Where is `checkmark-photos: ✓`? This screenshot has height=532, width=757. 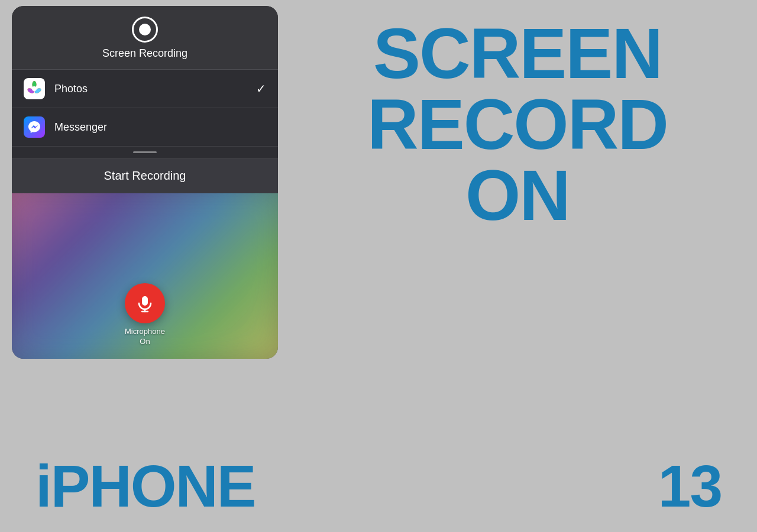
checkmark-photos: ✓ is located at coordinates (261, 89).